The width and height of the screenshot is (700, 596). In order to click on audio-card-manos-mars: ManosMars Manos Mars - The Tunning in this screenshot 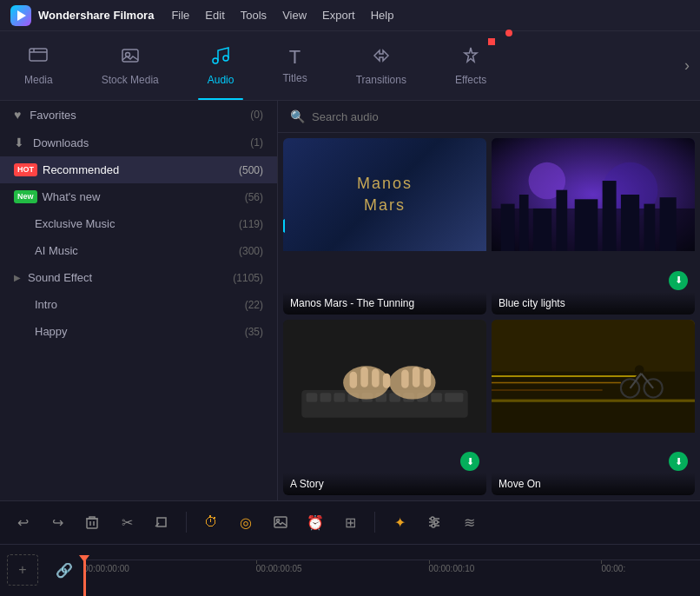, I will do `click(385, 226)`.